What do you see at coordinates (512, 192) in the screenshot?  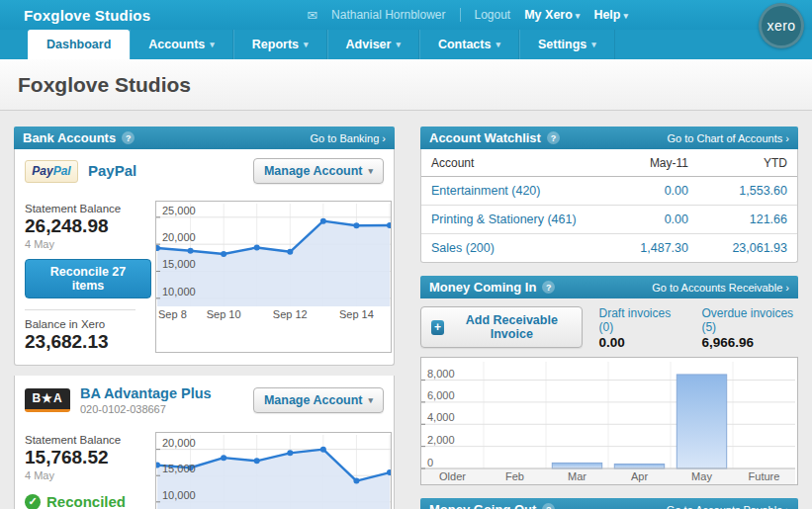 I see `watchlist-account-link: Entertainment (420)` at bounding box center [512, 192].